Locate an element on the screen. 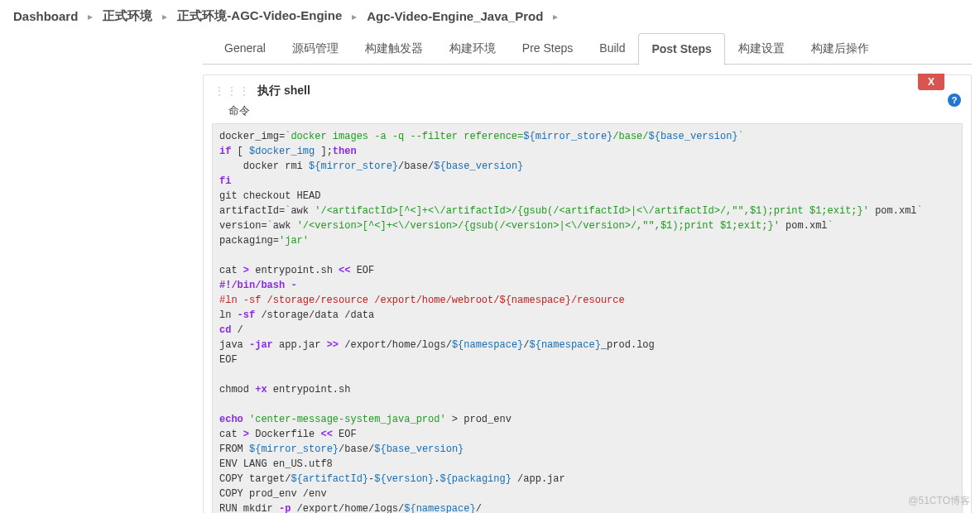  drag-handle-icon: ⋮⋮⋮ is located at coordinates (232, 91).